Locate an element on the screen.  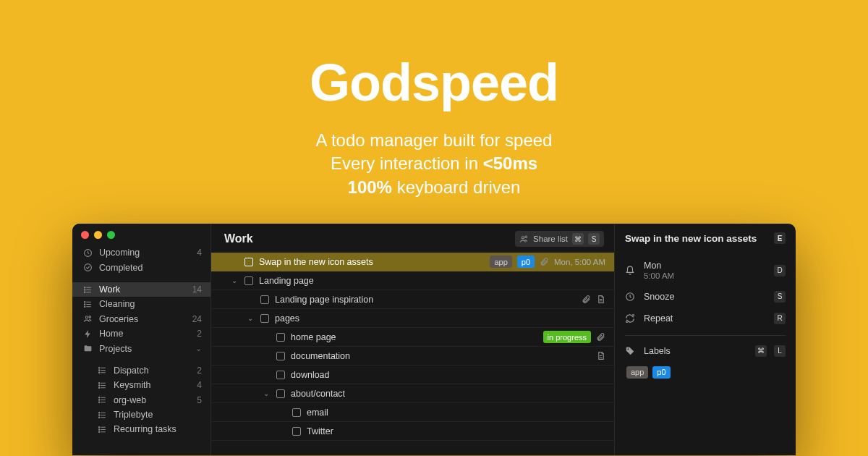
details-snooze: Snooze S is located at coordinates (705, 297).